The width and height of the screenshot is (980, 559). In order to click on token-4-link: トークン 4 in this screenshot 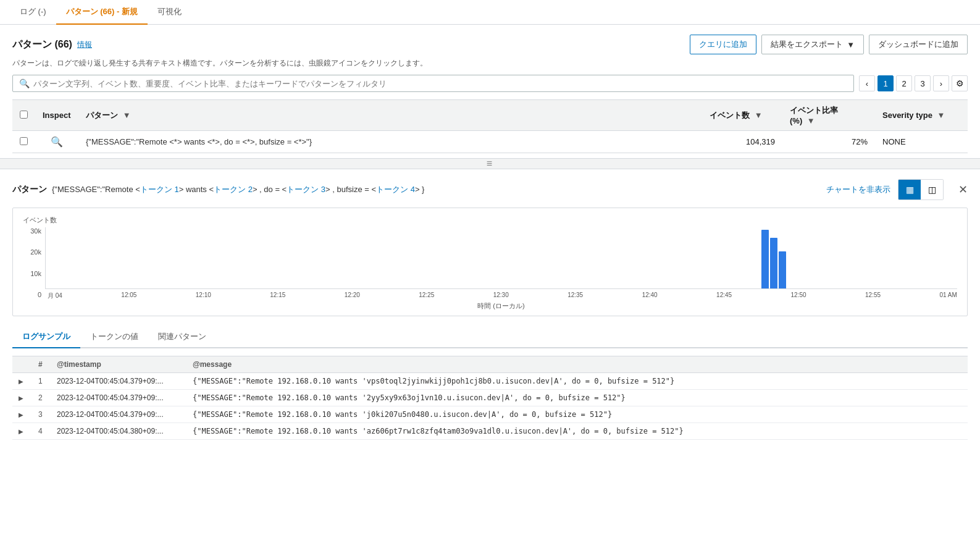, I will do `click(395, 189)`.